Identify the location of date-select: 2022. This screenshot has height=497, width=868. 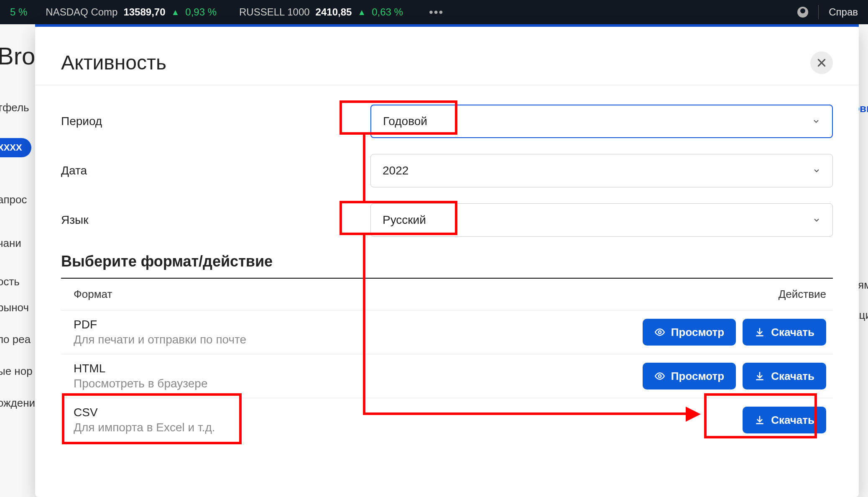
(602, 171).